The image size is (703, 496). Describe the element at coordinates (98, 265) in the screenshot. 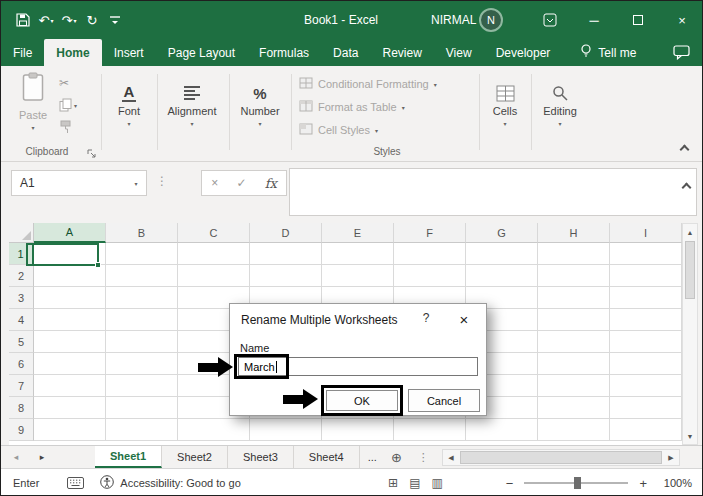

I see `fill-handle` at that location.